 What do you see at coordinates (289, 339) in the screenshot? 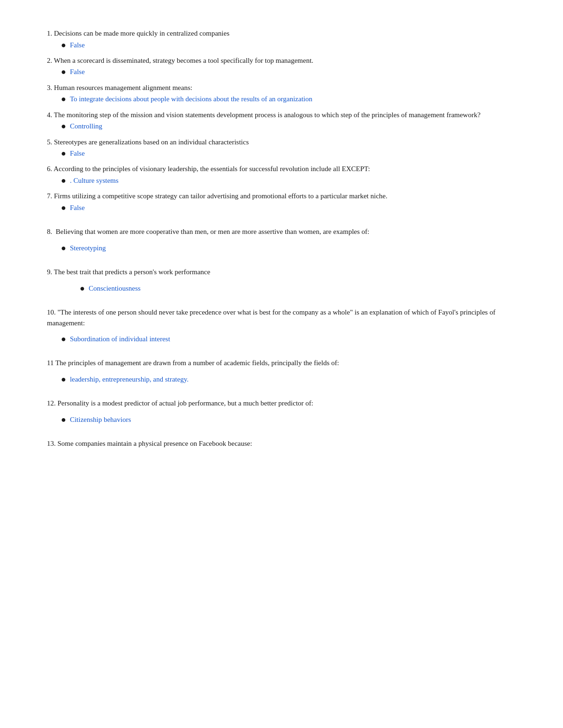
I see `q10-answers: ● Subordination of individual interest` at bounding box center [289, 339].